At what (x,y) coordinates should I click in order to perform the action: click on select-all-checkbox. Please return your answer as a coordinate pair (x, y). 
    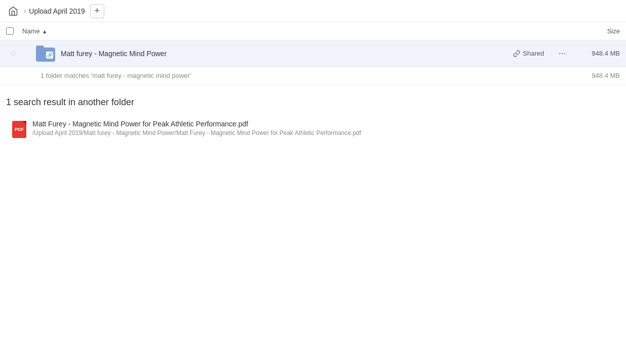
    Looking at the image, I should click on (10, 31).